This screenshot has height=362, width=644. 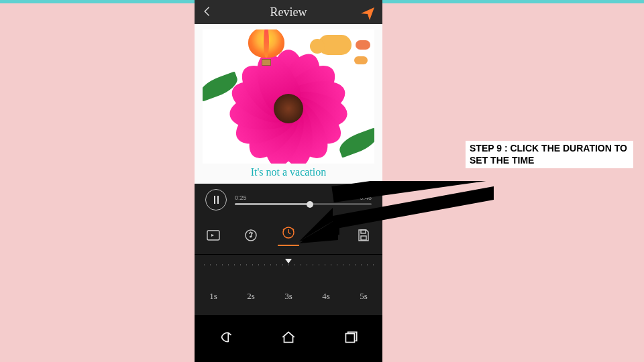 I want to click on screen-title: Review, so click(x=288, y=12).